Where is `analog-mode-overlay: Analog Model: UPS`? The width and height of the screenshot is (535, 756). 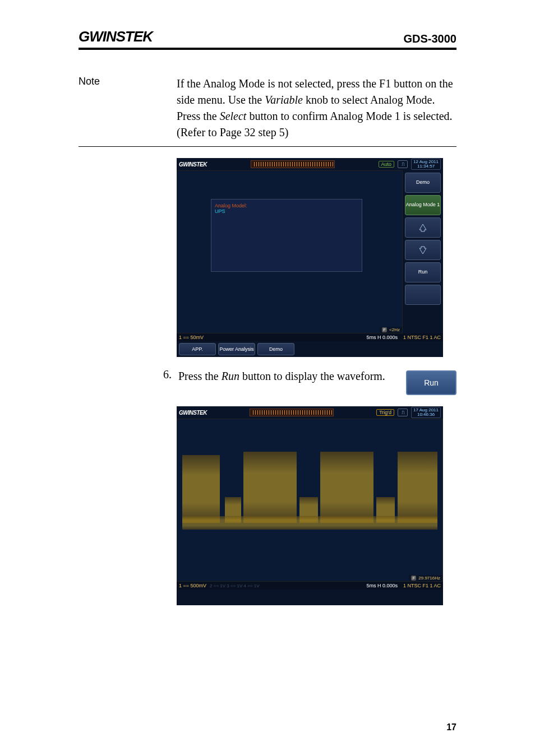
analog-mode-overlay: Analog Model: UPS is located at coordinates (287, 235).